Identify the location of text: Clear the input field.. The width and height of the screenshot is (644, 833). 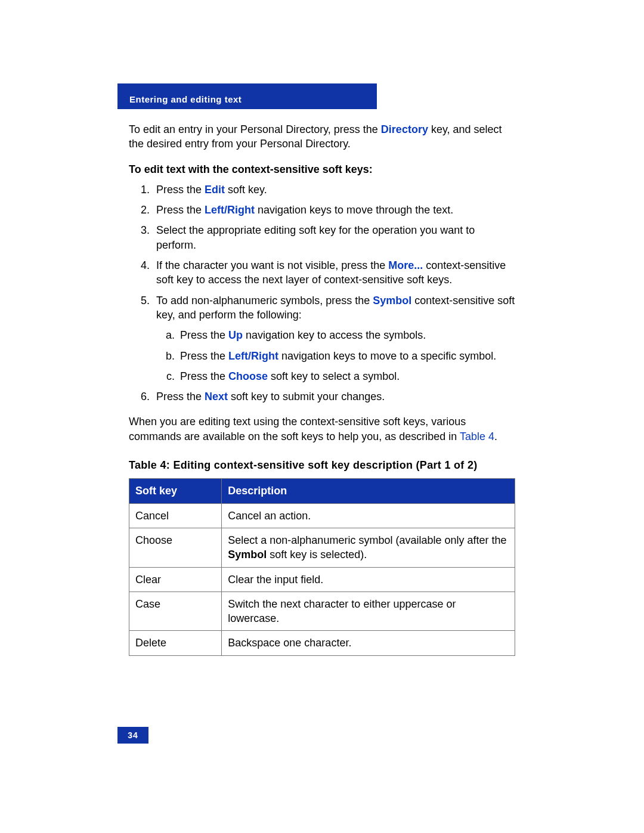
(275, 580).